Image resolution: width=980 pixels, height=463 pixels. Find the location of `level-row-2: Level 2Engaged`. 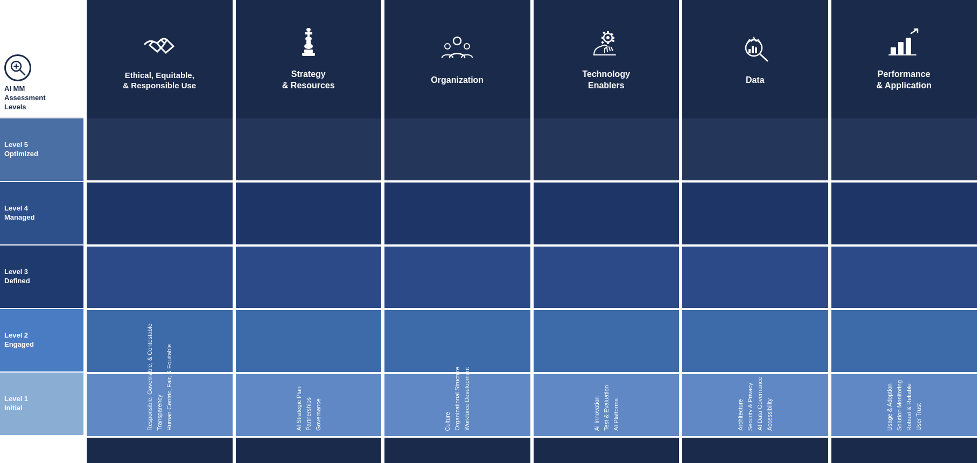

level-row-2: Level 2Engaged is located at coordinates (42, 341).